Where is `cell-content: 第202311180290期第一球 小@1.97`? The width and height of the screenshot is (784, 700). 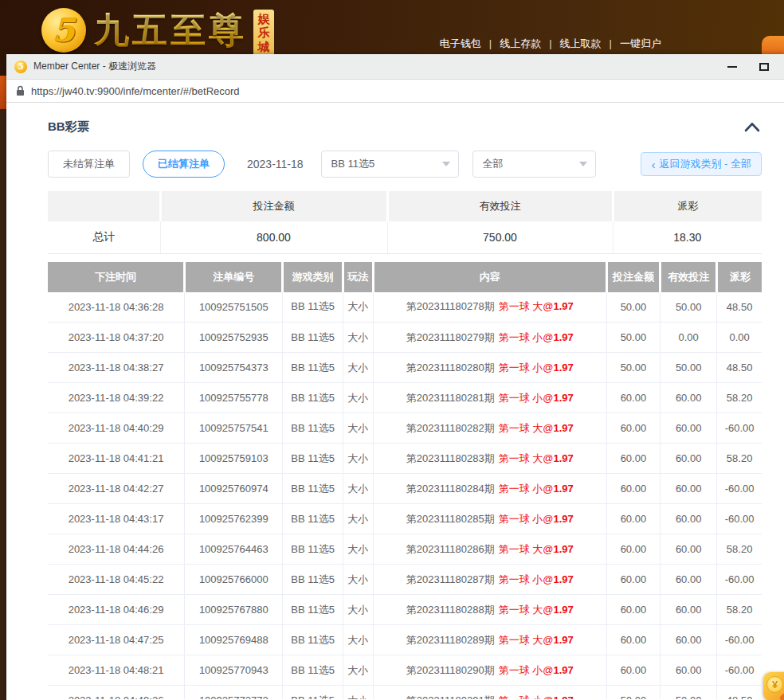 cell-content: 第202311180290期第一球 小@1.97 is located at coordinates (489, 671).